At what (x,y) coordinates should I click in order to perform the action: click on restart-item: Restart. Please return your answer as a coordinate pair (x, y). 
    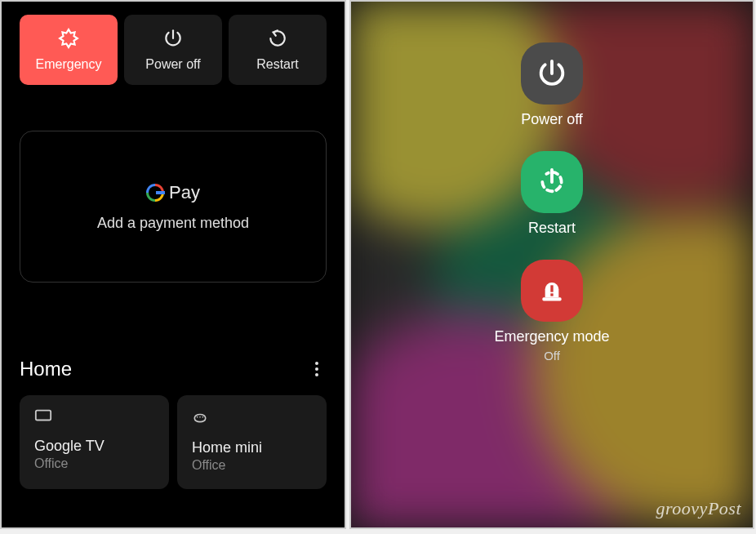
    Looking at the image, I should click on (552, 194).